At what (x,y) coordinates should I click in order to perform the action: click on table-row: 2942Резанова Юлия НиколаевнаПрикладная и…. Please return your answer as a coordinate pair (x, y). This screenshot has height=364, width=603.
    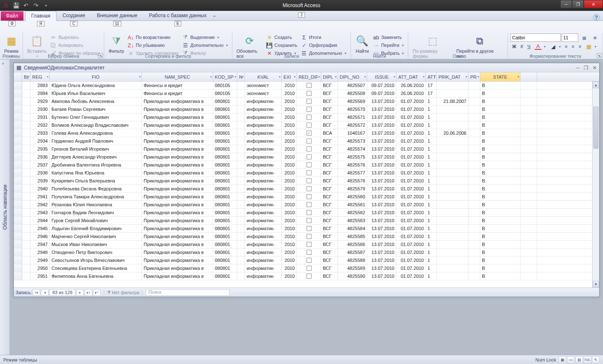
    Looking at the image, I should click on (307, 205).